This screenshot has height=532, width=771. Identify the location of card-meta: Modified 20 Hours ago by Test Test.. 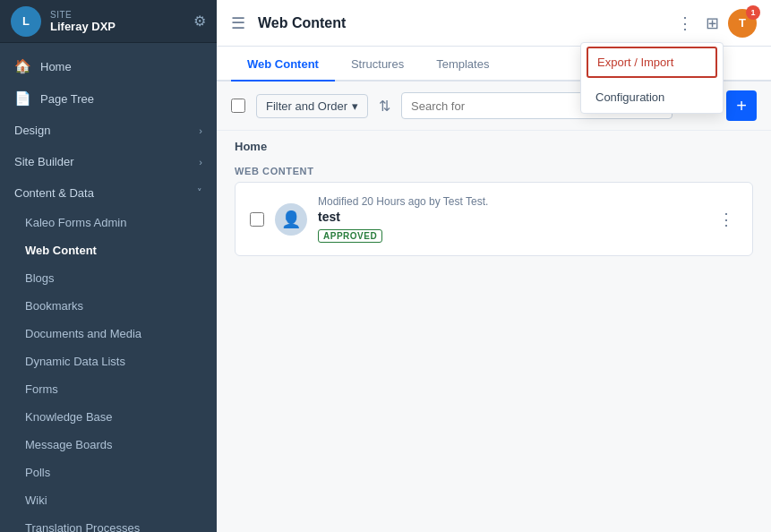
(510, 202).